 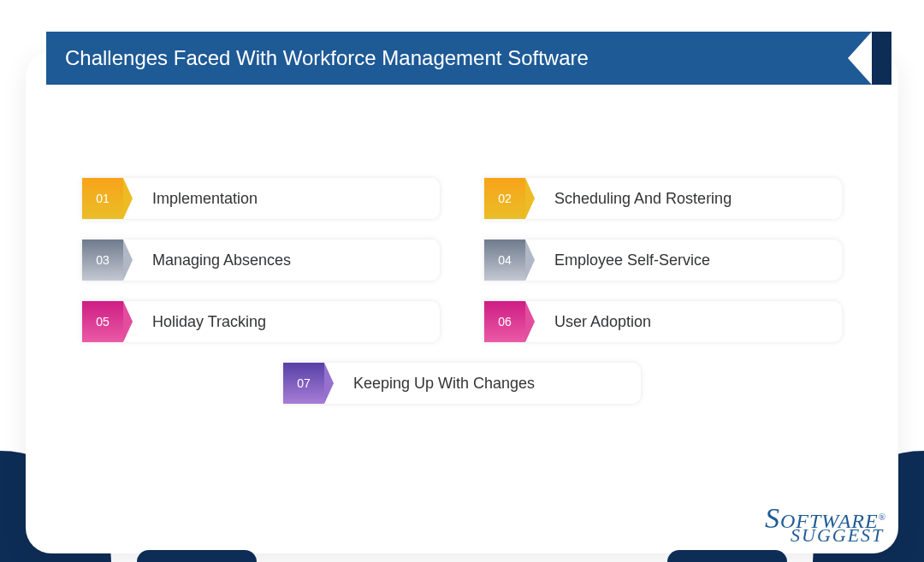 I want to click on title-ribbon: Challenges Faced With Workforce Manageme…, so click(x=459, y=58).